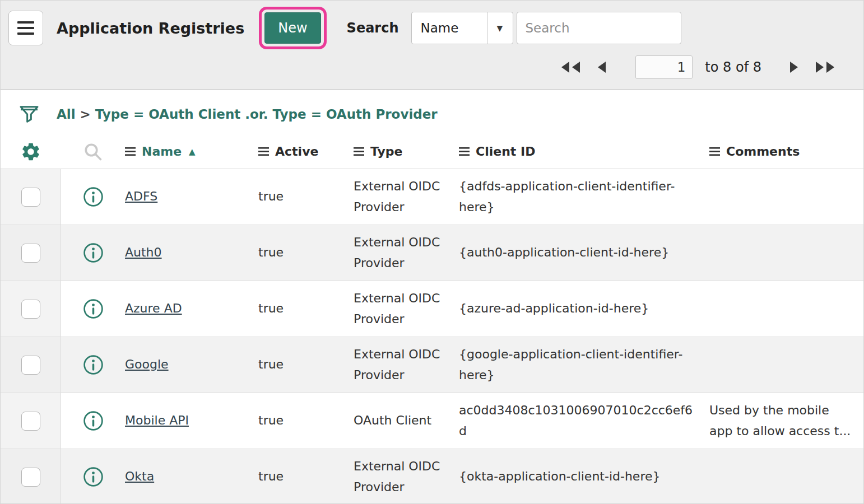 Image resolution: width=864 pixels, height=504 pixels. Describe the element at coordinates (31, 152) in the screenshot. I see `list-settings-gear-icon` at that location.